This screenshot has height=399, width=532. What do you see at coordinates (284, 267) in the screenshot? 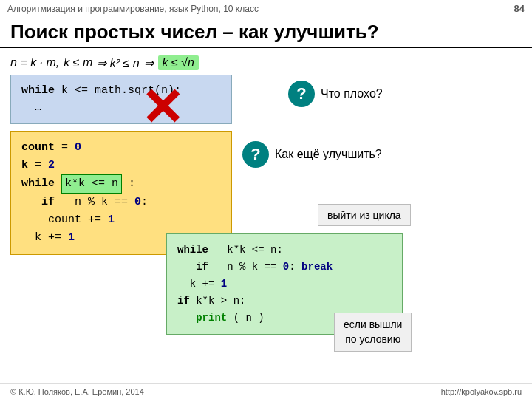
I see `green-line2: if n % k == 0: break` at bounding box center [284, 267].